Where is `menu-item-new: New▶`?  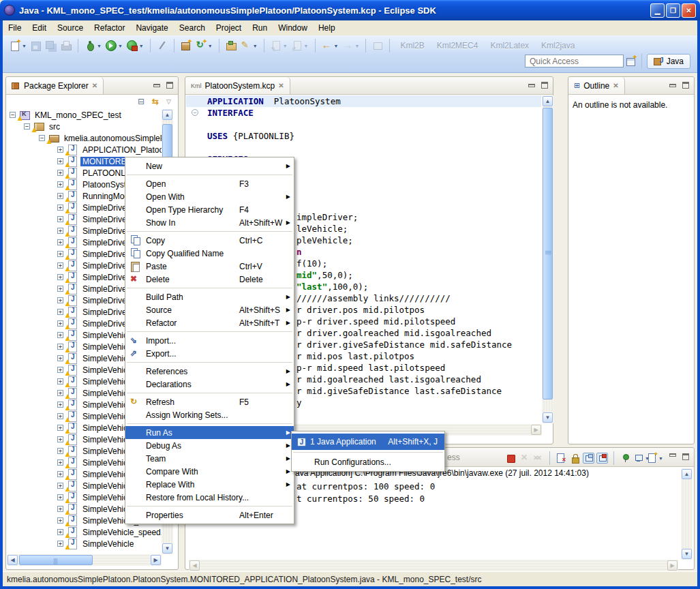
menu-item-new: New▶ is located at coordinates (210, 166).